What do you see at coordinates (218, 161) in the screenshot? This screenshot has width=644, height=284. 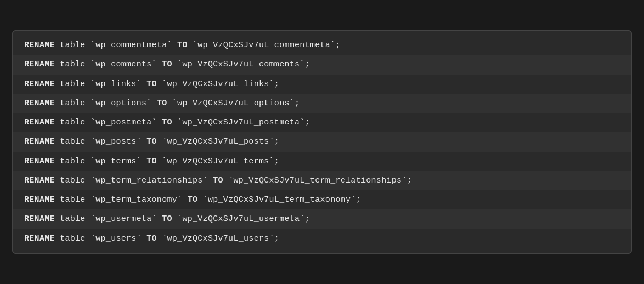 I see `table-to: `wp_VzQCxSJv7uL_terms`` at bounding box center [218, 161].